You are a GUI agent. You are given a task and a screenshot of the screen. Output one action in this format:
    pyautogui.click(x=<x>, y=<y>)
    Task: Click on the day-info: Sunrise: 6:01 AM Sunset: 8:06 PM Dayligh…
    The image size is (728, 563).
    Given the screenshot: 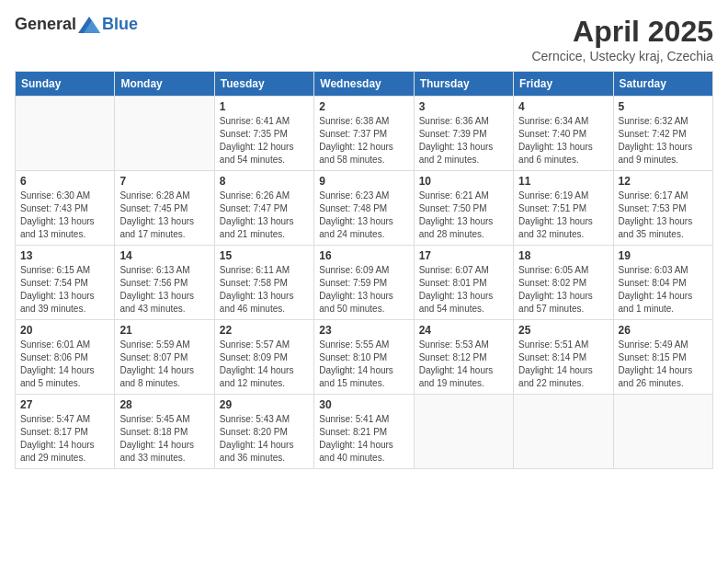 What is the action you would take?
    pyautogui.click(x=64, y=364)
    